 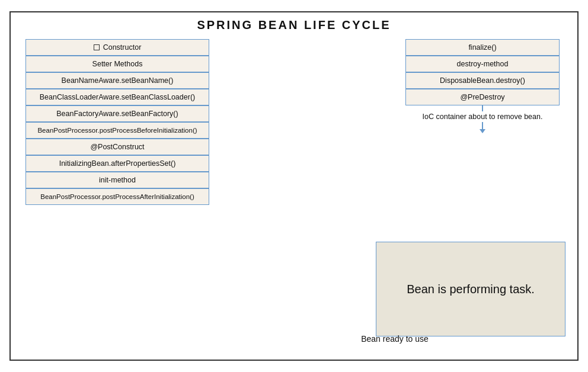 I want to click on constructor-icon, so click(x=97, y=47).